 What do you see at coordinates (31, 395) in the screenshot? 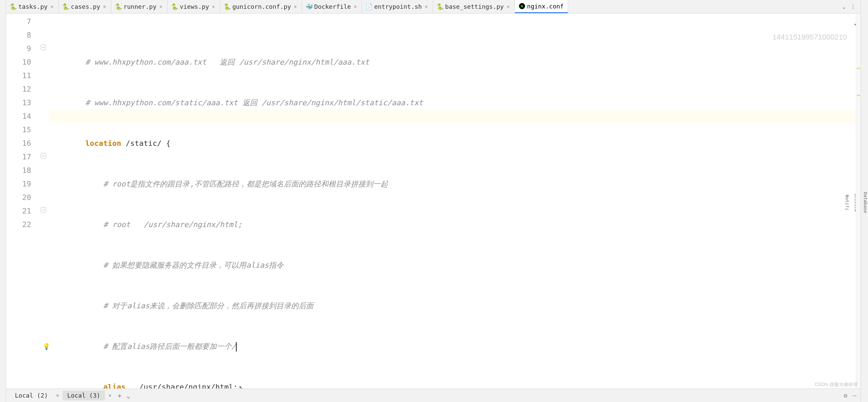
I see `tab-label: Local (2)` at bounding box center [31, 395].